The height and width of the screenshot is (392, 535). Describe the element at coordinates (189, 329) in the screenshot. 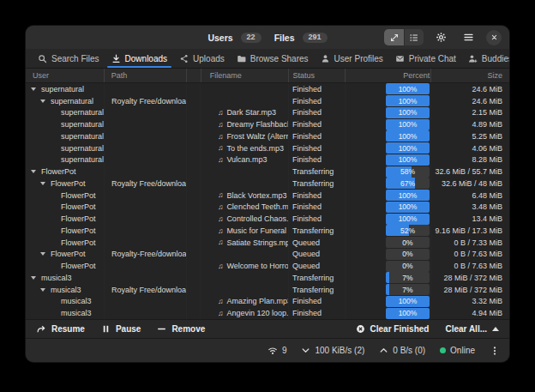

I see `remove-label: Remove` at that location.